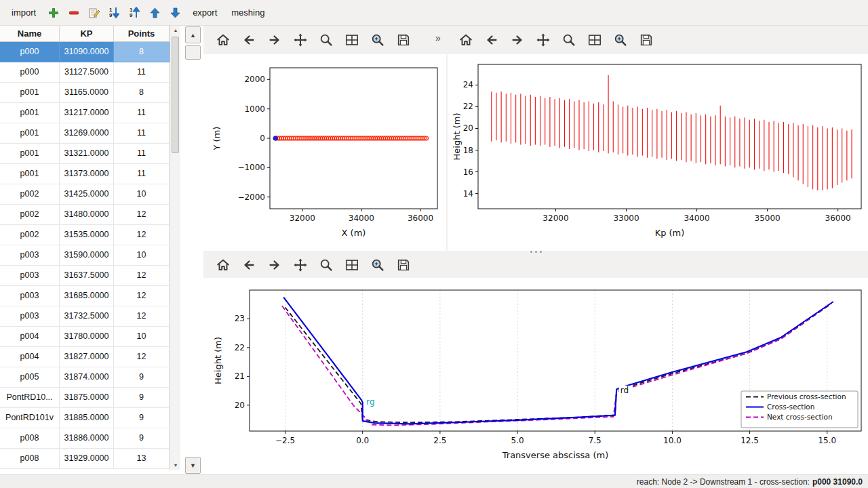  What do you see at coordinates (248, 12) in the screenshot?
I see `meshing-button: meshing` at bounding box center [248, 12].